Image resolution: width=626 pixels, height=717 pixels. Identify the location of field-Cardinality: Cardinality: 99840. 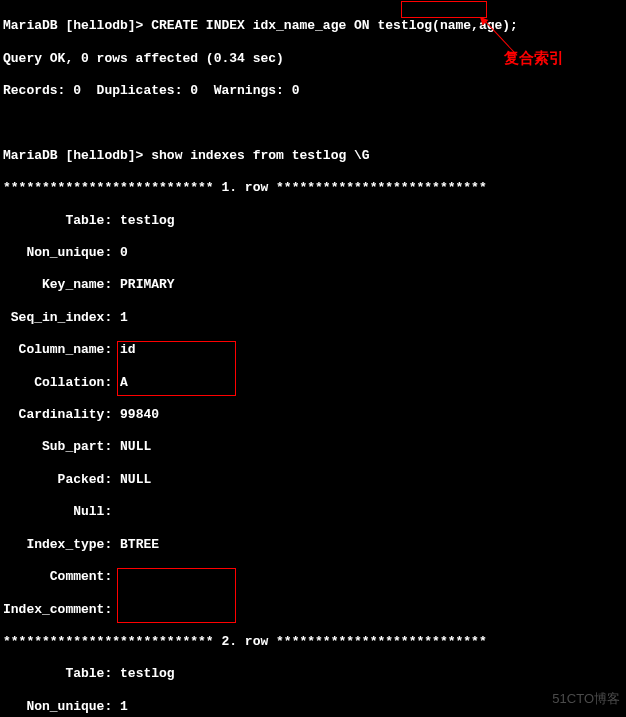
(313, 415).